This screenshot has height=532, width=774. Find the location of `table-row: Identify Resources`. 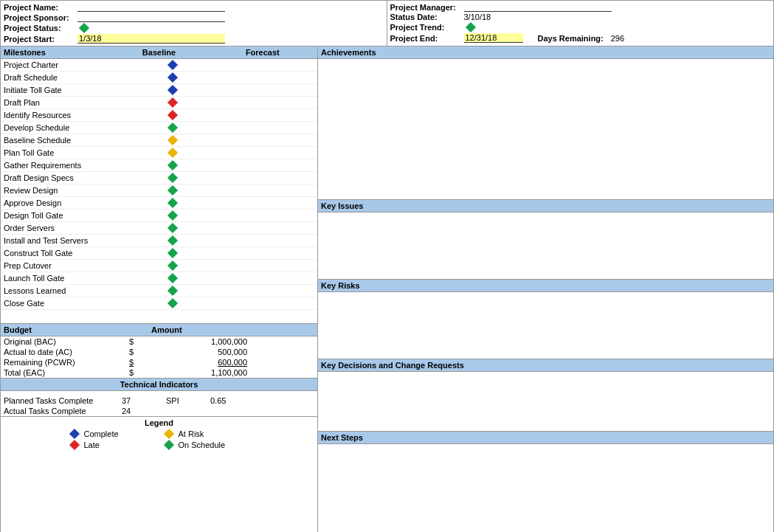

table-row: Identify Resources is located at coordinates (159, 115).